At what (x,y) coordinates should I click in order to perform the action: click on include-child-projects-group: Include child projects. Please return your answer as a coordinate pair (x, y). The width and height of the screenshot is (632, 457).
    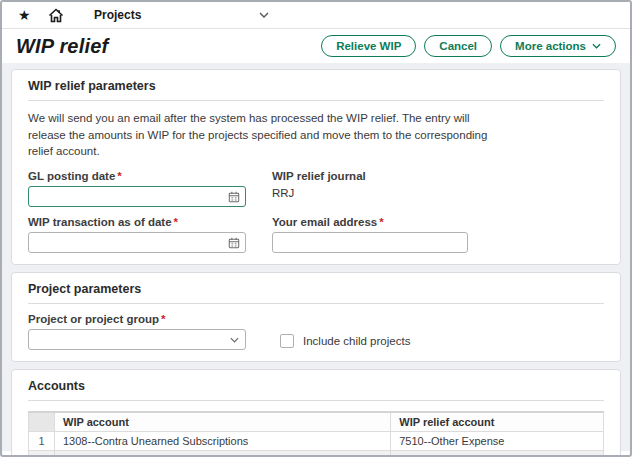
    Looking at the image, I should click on (345, 341).